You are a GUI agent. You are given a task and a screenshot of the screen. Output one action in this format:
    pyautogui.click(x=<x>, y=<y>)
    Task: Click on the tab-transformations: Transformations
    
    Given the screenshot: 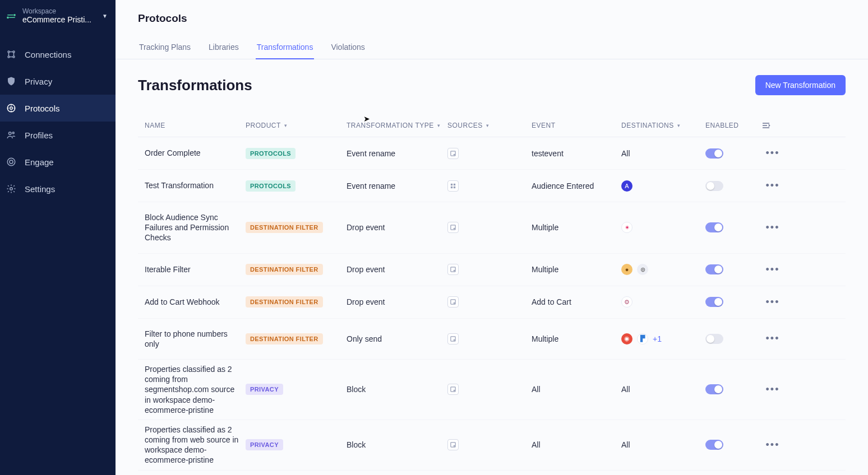 What is the action you would take?
    pyautogui.click(x=285, y=48)
    